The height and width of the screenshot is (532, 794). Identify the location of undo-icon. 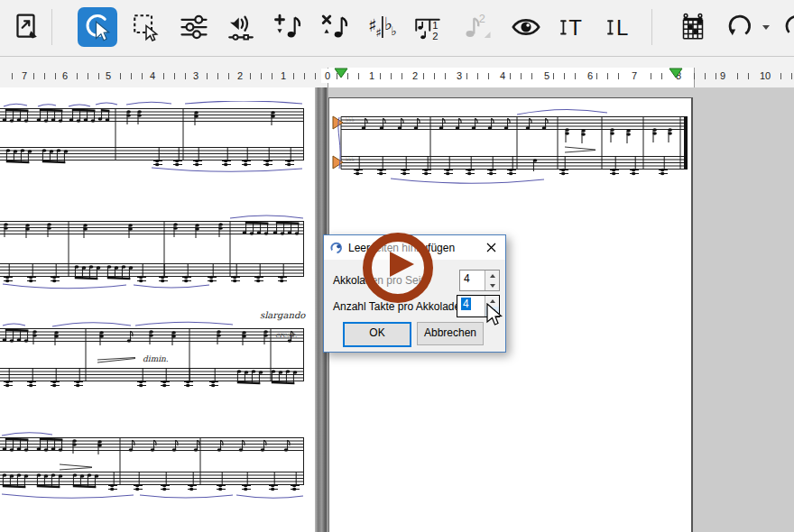
(740, 27).